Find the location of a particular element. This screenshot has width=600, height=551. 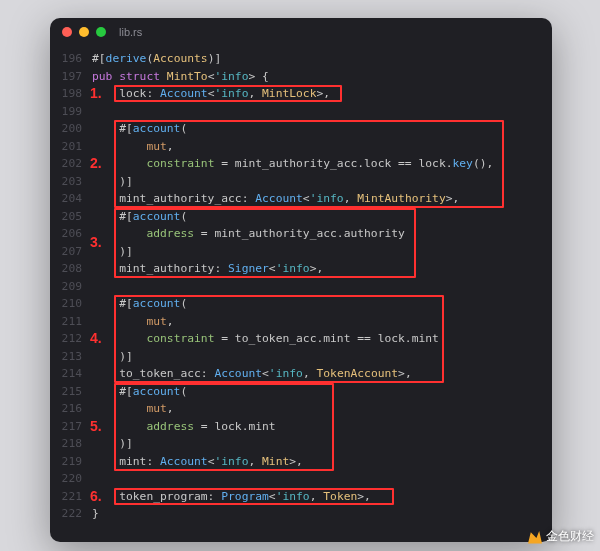

line-number: 200 is located at coordinates (66, 129).